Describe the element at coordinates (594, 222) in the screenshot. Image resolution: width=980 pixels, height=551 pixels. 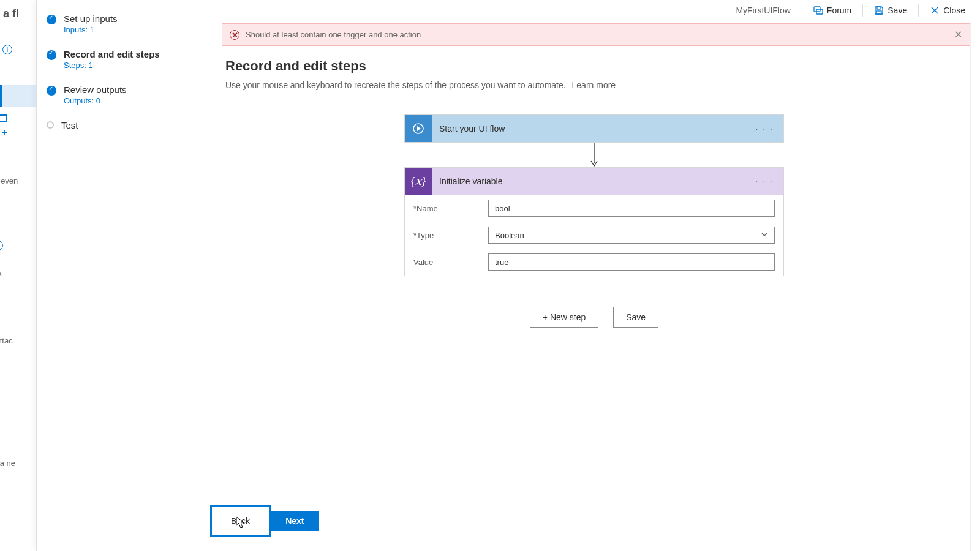
I see `initialize-variable-card: {𝑥} Initialize variable · · · *Name *Typ…` at that location.